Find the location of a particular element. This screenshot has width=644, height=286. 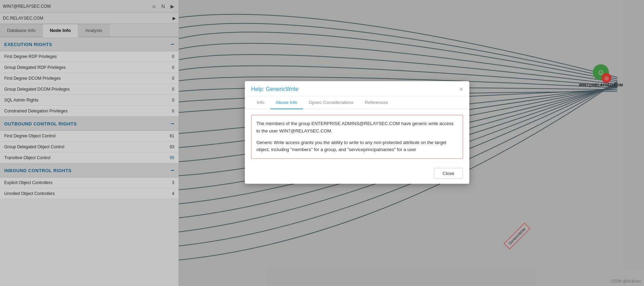

modal-close-button: × is located at coordinates (461, 89).